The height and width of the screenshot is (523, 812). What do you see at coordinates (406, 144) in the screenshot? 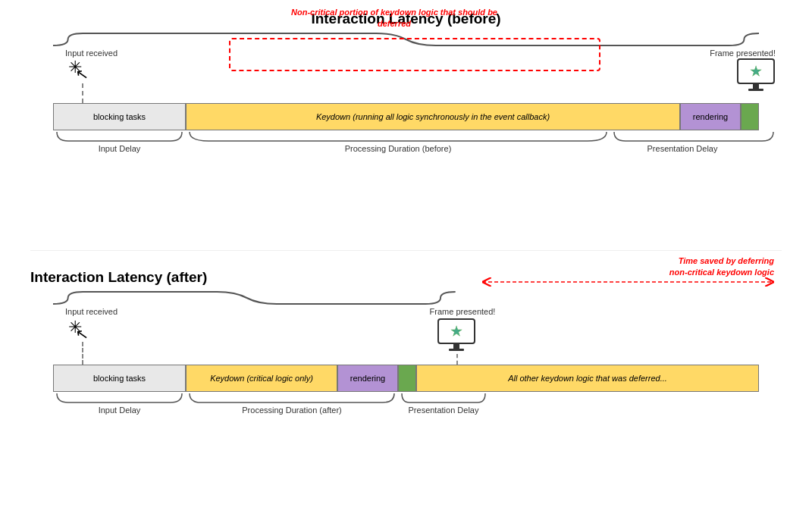
I see `top-sub-braces: Input Delay Processing Duration (before)…` at bounding box center [406, 144].